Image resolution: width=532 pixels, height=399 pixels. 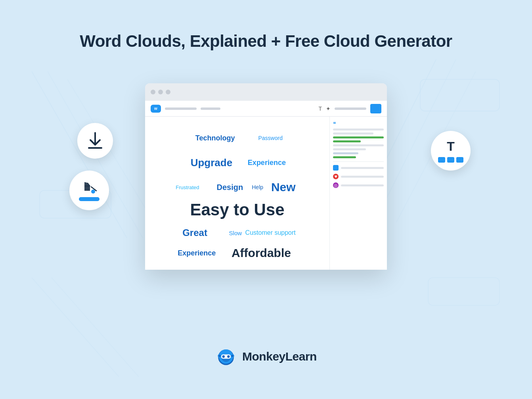 What do you see at coordinates (237, 193) in the screenshot?
I see `wordcloud-area: Technology Password Upgrade Experience F…` at bounding box center [237, 193].